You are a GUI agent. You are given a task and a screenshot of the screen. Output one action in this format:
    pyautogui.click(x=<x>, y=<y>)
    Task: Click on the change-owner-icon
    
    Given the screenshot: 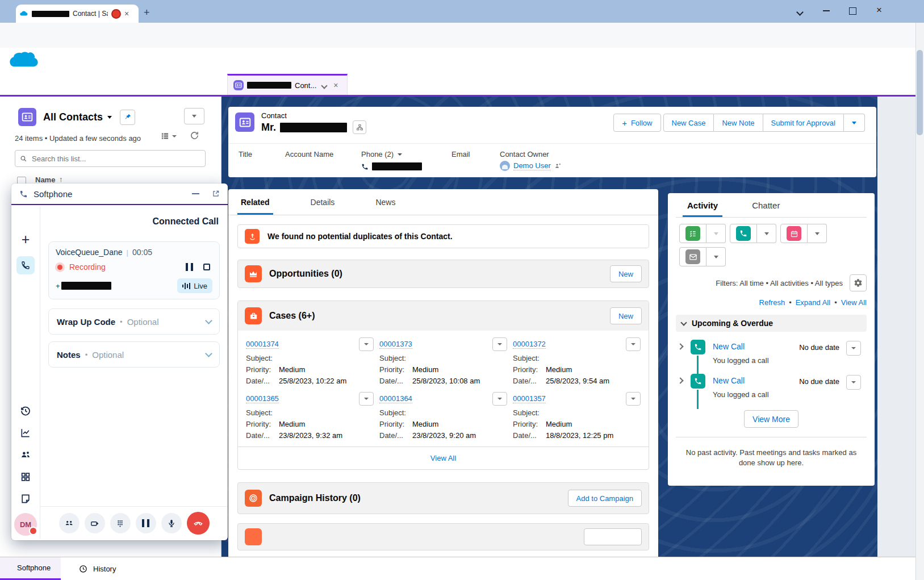 What is the action you would take?
    pyautogui.click(x=558, y=166)
    